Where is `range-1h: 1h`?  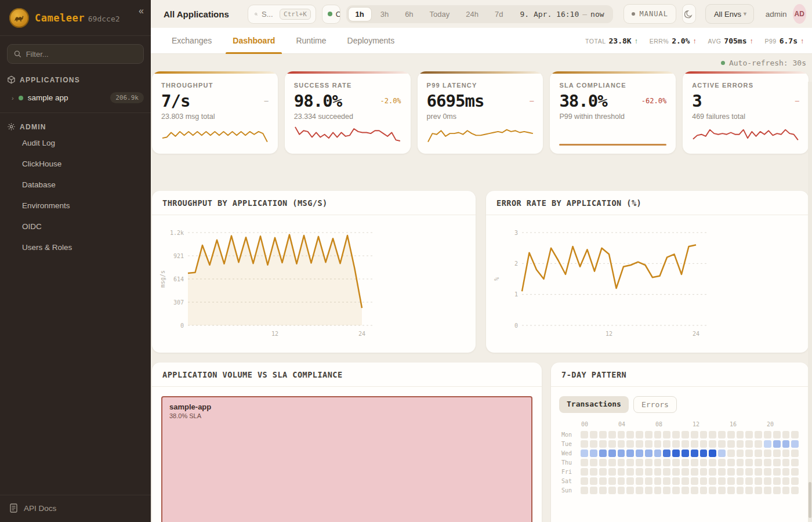
range-1h: 1h is located at coordinates (360, 14).